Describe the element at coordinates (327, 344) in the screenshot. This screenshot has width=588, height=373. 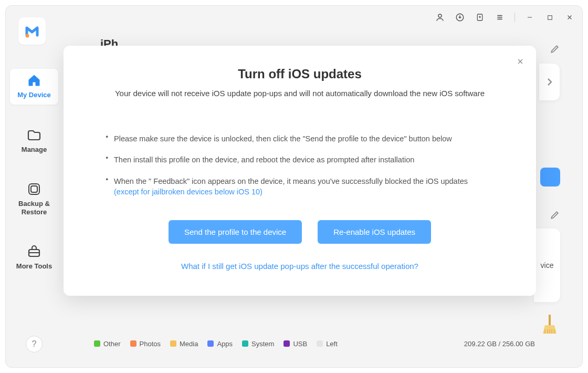
I see `legend-item: Left` at that location.